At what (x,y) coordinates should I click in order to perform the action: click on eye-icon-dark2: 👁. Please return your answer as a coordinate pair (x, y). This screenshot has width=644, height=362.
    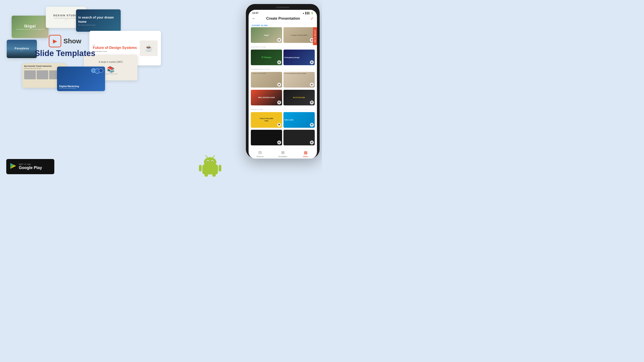
    Looking at the image, I should click on (312, 142).